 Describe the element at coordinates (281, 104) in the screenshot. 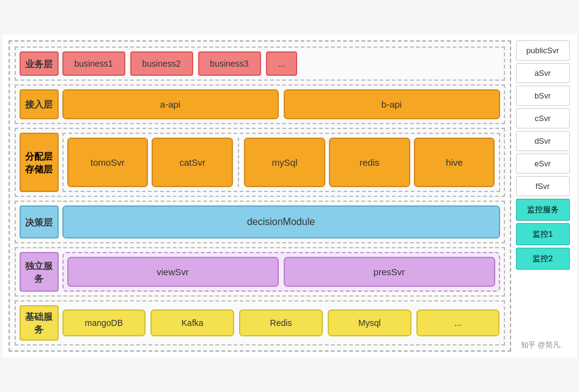

I see `access-layer-content: a-api b-api` at that location.